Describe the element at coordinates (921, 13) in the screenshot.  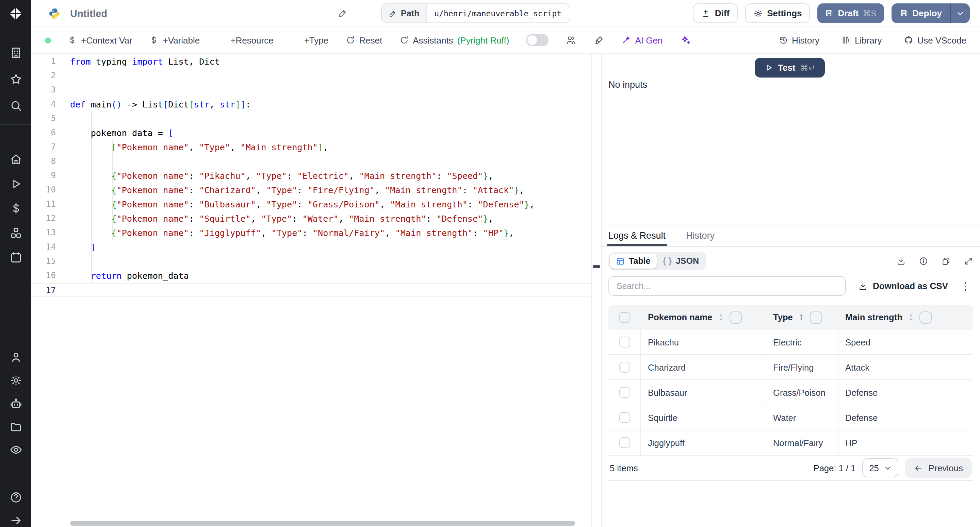
I see `deploy-button: Deploy` at that location.